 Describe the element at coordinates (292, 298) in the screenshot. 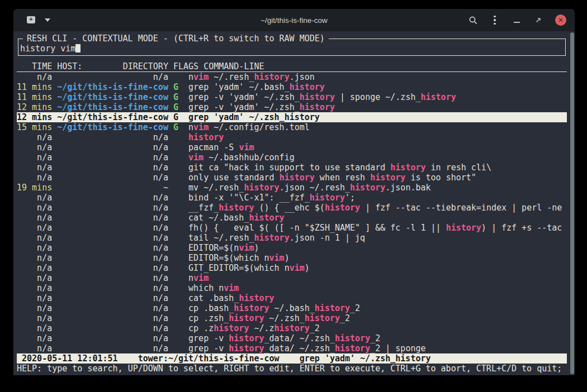

I see `history-row: n/a n/a cat .bash_history` at that location.